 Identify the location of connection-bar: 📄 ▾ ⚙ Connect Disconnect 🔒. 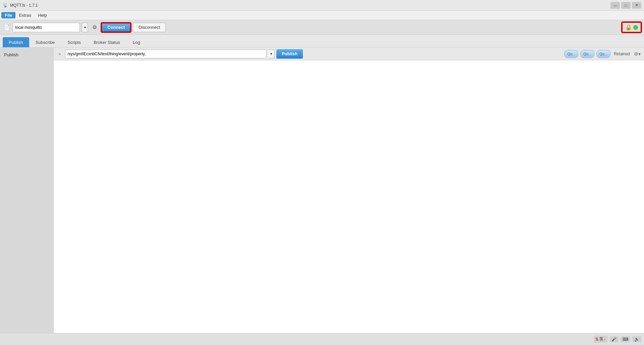
(322, 27).